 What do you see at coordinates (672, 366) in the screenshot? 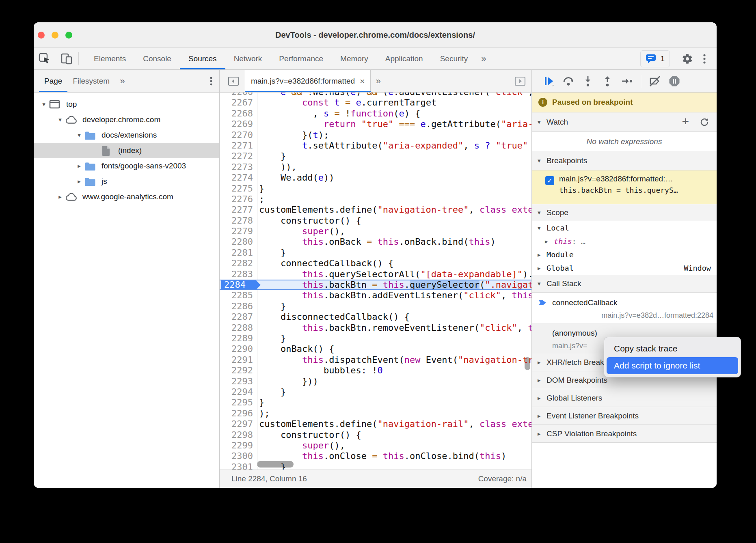
I see `context-menu-item-add-script-to-ignore-list: Add script to ignore list` at bounding box center [672, 366].